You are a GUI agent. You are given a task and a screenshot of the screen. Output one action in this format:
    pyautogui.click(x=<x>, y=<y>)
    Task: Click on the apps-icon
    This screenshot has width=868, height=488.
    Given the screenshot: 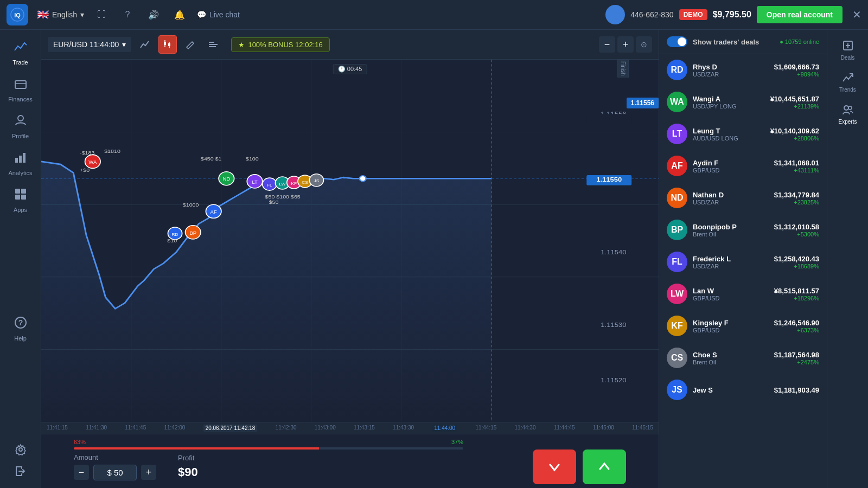 What is the action you would take?
    pyautogui.click(x=21, y=196)
    